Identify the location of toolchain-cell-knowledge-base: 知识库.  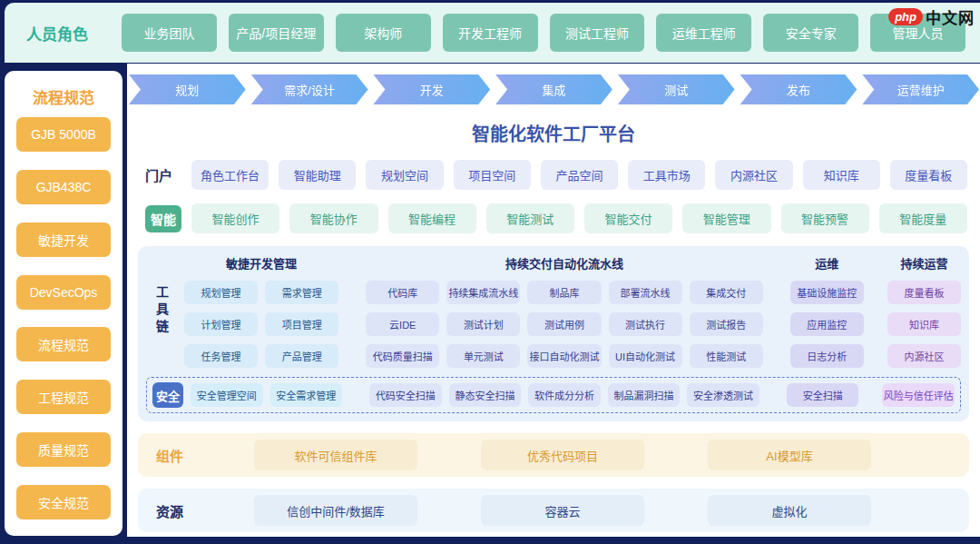
(924, 324).